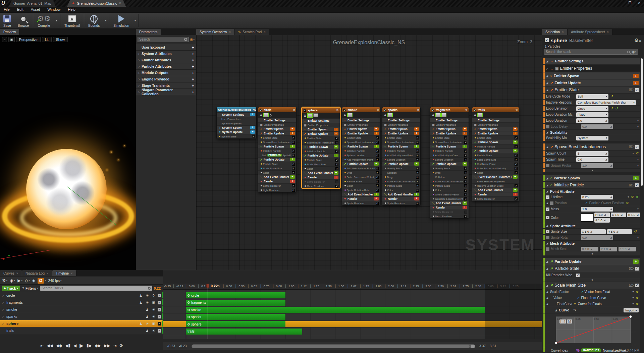  Describe the element at coordinates (592, 185) in the screenshot. I see `stack-initialize-particle: ◢○Initialize Particle⌦✓` at that location.